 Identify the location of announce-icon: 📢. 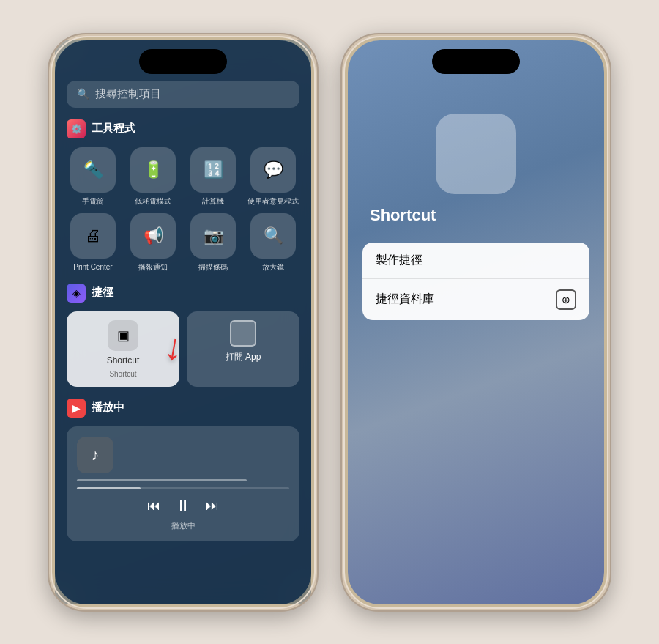
(153, 236).